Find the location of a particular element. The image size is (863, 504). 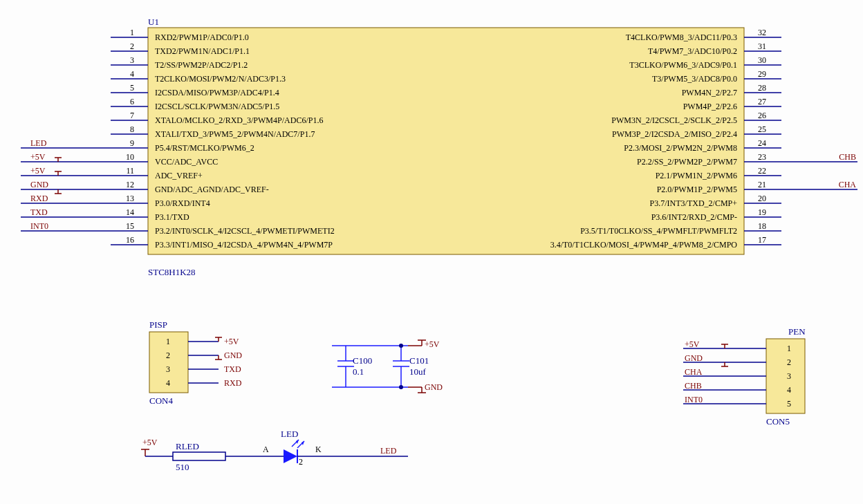

u1-pinname-20: P3.7/INT3/TXD_2/CMP+ is located at coordinates (694, 203).